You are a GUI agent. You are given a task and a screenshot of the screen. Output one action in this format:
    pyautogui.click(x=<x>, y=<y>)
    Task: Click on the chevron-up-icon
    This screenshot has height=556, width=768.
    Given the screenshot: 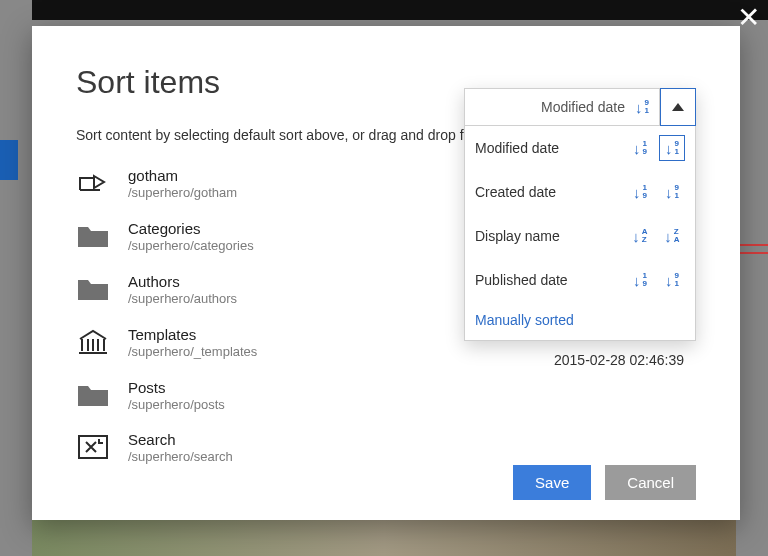 What is the action you would take?
    pyautogui.click(x=678, y=107)
    